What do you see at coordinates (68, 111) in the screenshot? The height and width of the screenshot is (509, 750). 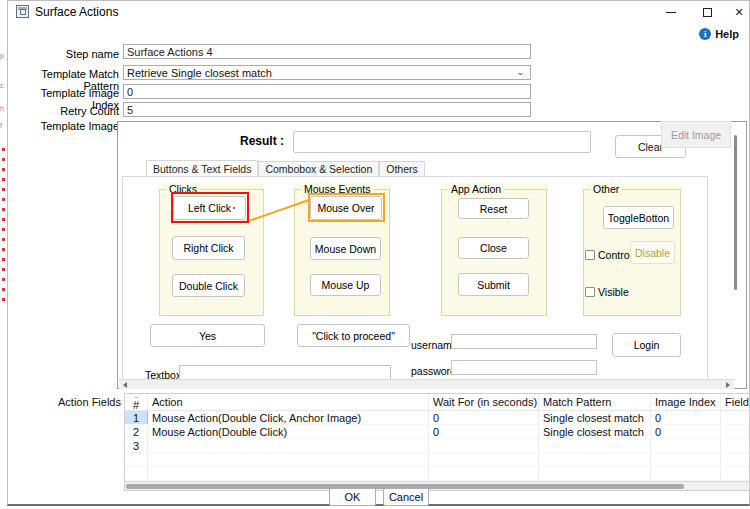 I see `retry-count-label: Retry Count` at bounding box center [68, 111].